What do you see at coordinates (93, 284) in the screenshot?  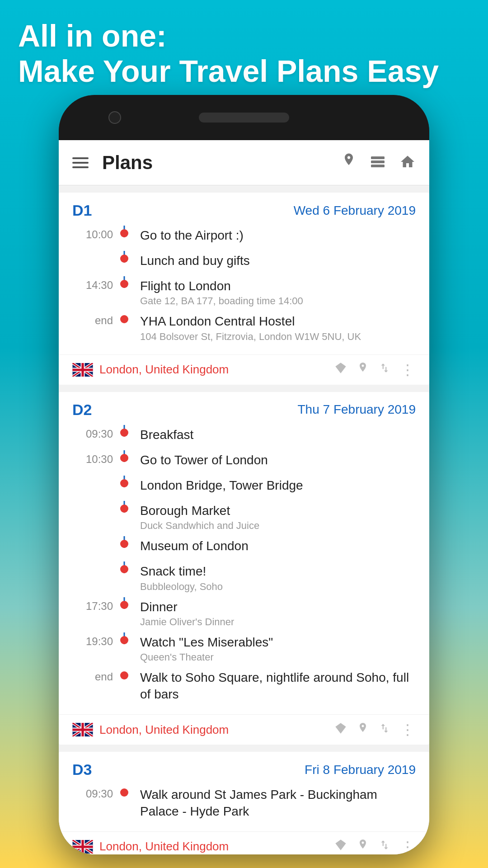 I see `item-time: 14:30` at bounding box center [93, 284].